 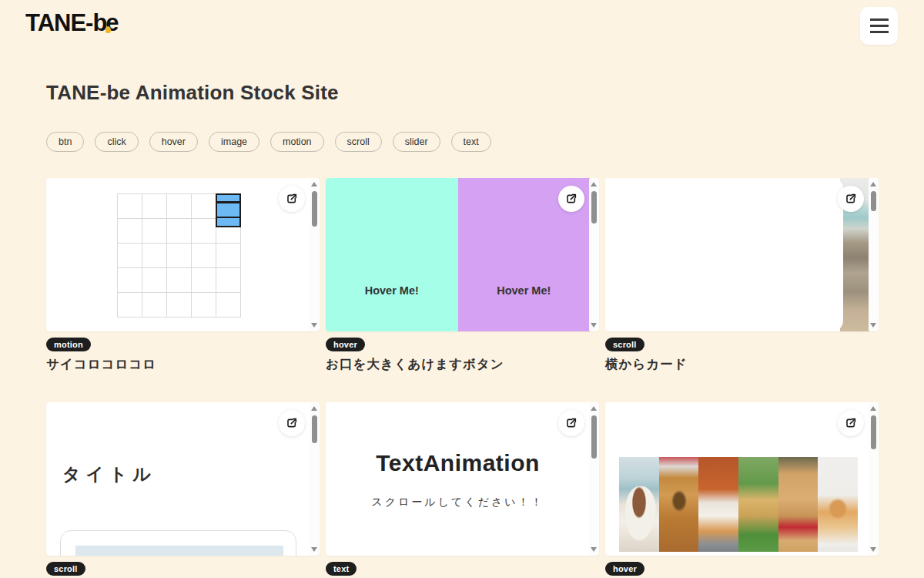 I want to click on demo-heading: TextAnimation, so click(x=457, y=463).